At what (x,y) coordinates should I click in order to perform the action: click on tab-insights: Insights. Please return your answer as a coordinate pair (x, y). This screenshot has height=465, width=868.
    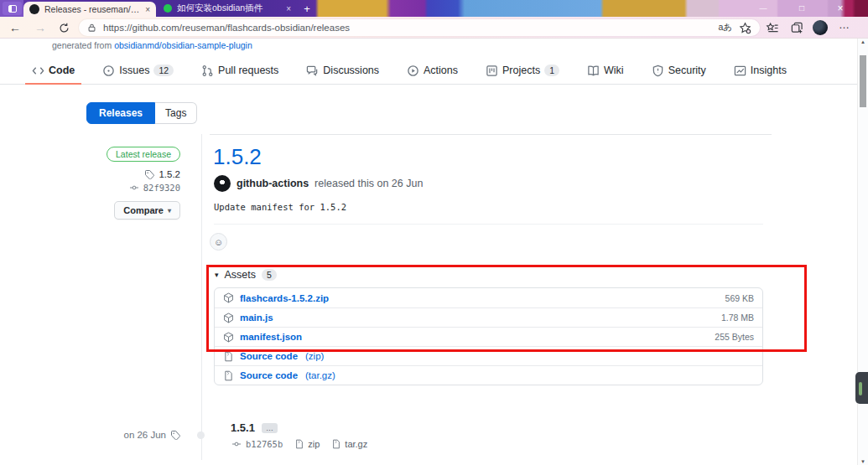
    Looking at the image, I should click on (760, 70).